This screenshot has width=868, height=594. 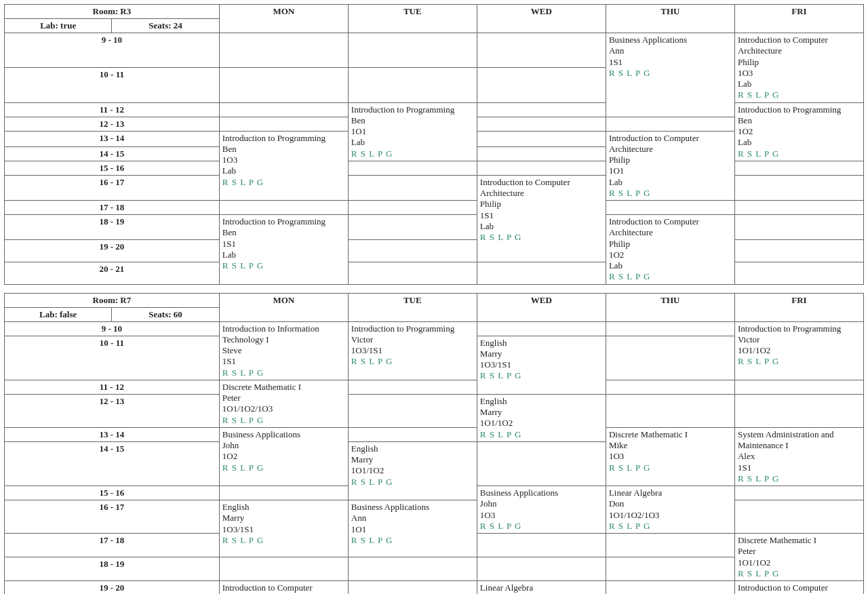 What do you see at coordinates (113, 434) in the screenshot?
I see `time-slot: 13 - 14` at bounding box center [113, 434].